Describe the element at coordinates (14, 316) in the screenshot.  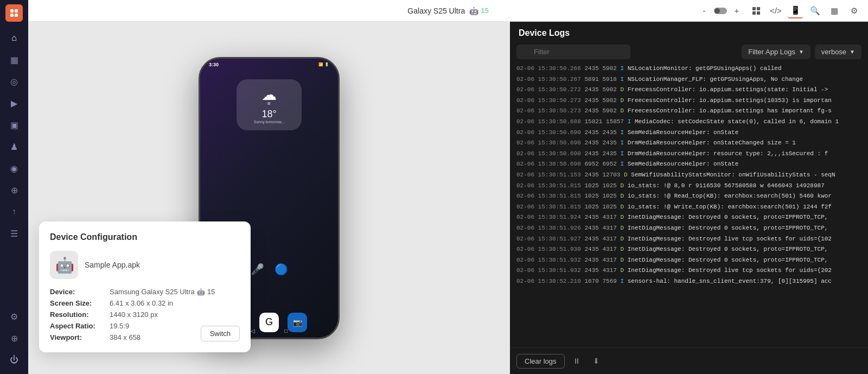
I see `sidebar-item-settings: ⚙` at that location.